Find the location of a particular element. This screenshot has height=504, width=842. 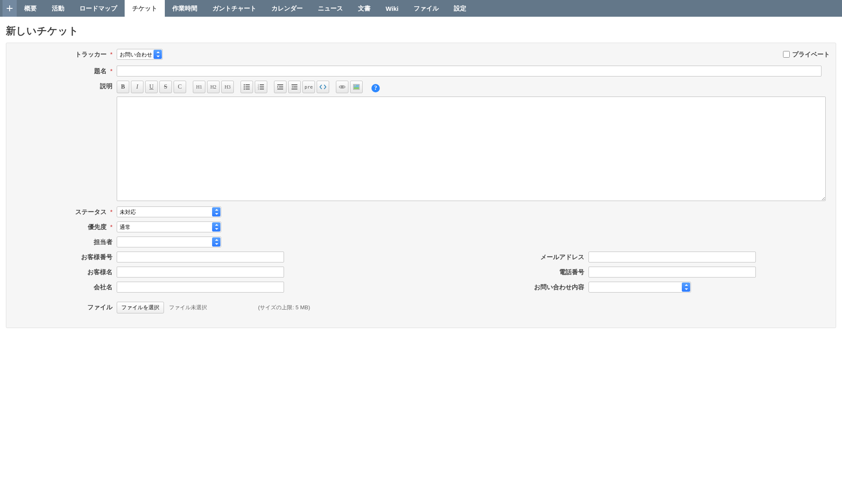

subject-label-text: 題名 is located at coordinates (100, 71).